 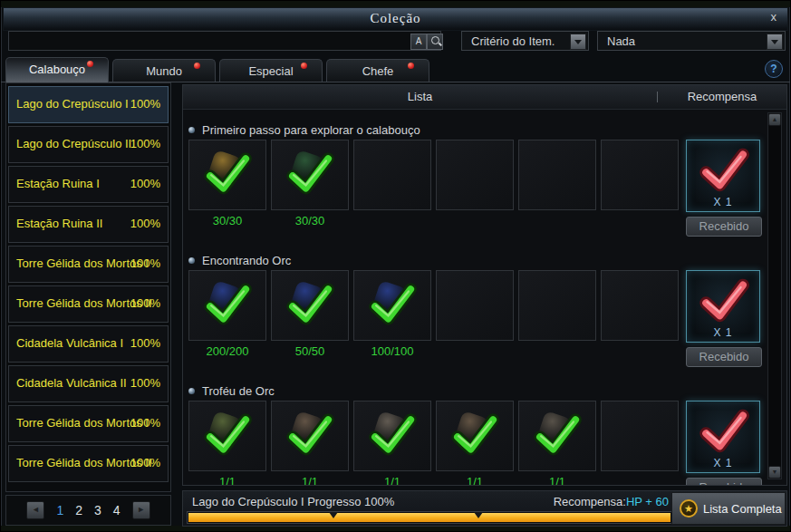 I want to click on section-title: Troféu de Orc, so click(x=477, y=391).